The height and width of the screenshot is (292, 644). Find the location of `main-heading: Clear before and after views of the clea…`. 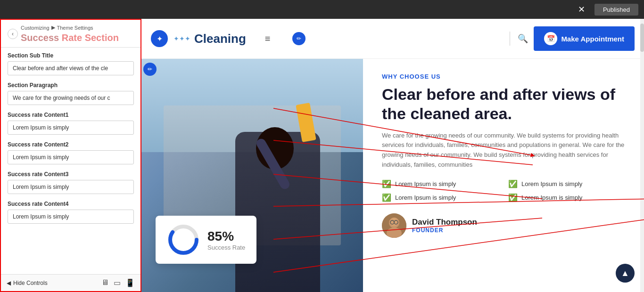

main-heading: Clear before and after views of the clea… is located at coordinates (504, 104).